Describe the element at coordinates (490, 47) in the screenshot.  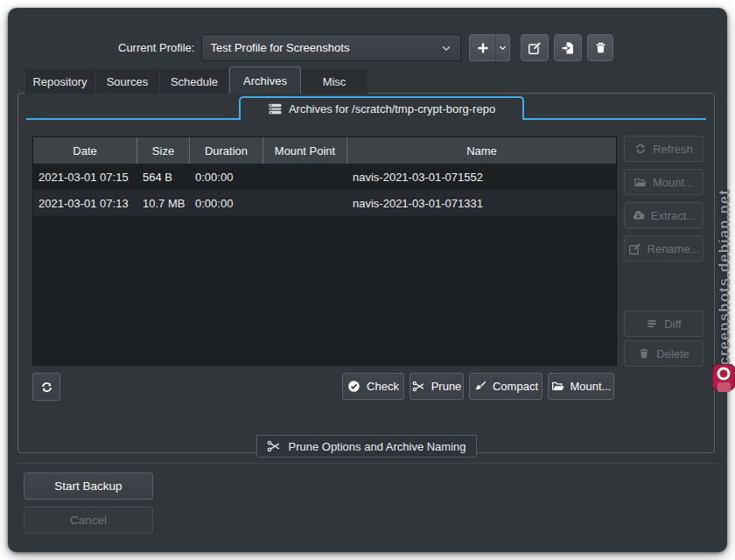
I see `add-profile-split-button` at that location.